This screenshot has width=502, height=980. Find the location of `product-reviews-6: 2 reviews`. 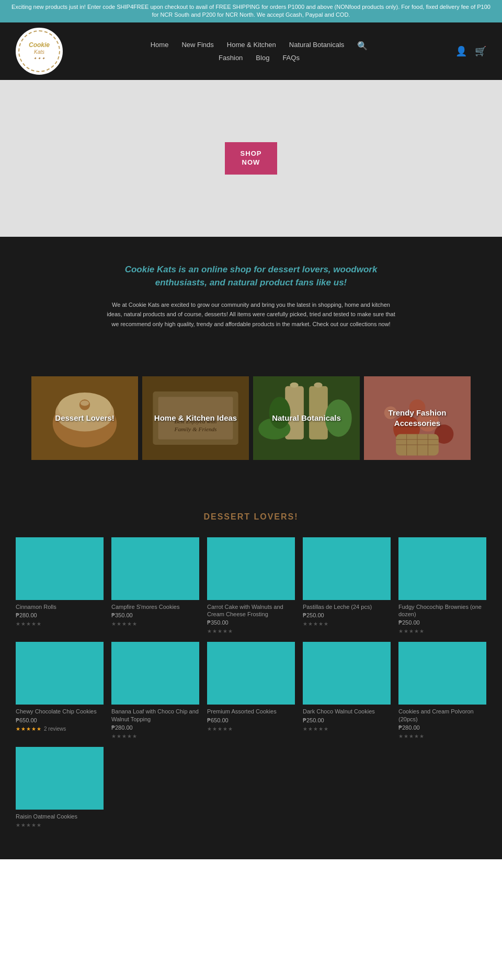

product-reviews-6: 2 reviews is located at coordinates (55, 729).